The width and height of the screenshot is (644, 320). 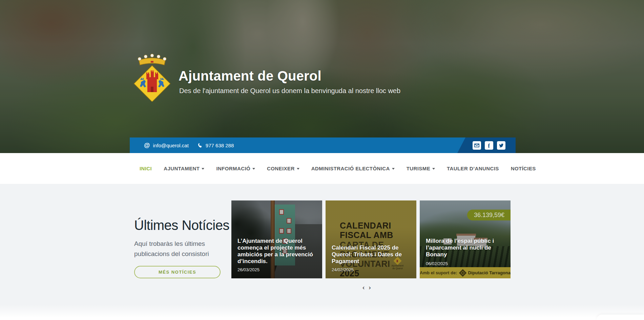 What do you see at coordinates (323, 145) in the screenshot?
I see `contact-bar: @ info@querol.cat 977 638 288 f` at bounding box center [323, 145].